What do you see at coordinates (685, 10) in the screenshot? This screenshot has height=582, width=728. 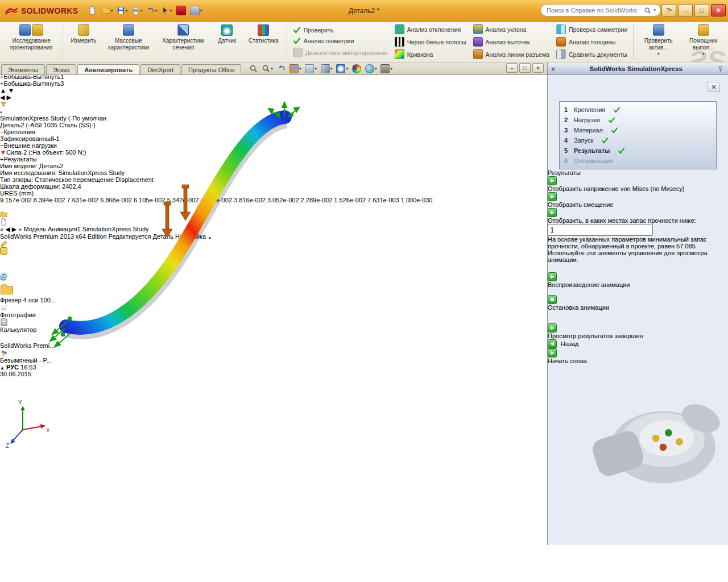 I see `minimize-icon: –` at bounding box center [685, 10].